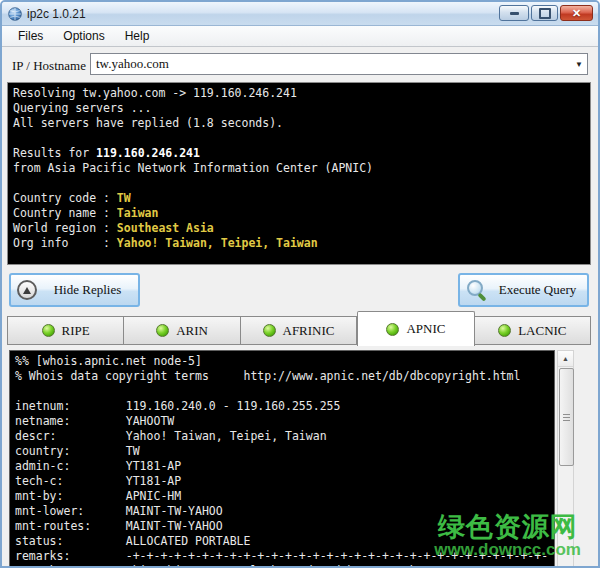 This screenshot has width=600, height=568. Describe the element at coordinates (282, 566) in the screenshot. I see `terminal-line: remarks: This object can only be updated…` at that location.